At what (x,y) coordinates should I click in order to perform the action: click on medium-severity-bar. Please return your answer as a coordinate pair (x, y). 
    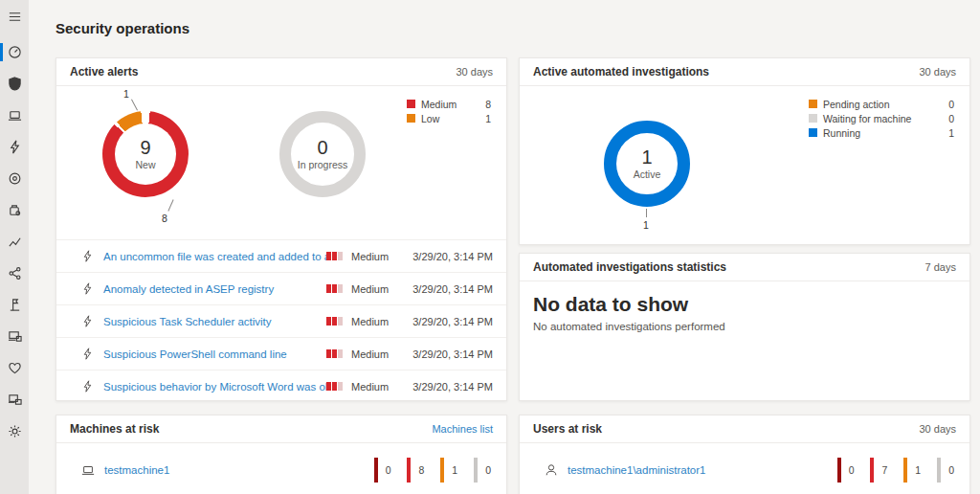
    Looking at the image, I should click on (872, 470).